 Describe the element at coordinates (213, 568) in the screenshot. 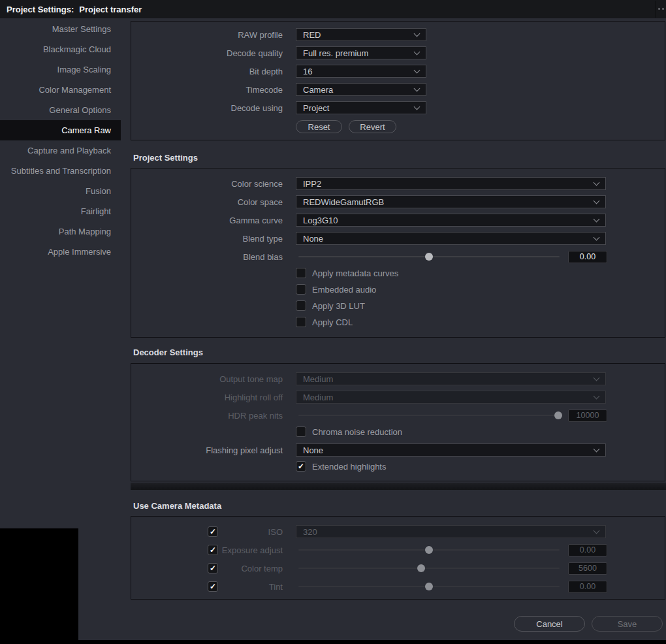

I see `color-temp-metadata-checkbox` at that location.